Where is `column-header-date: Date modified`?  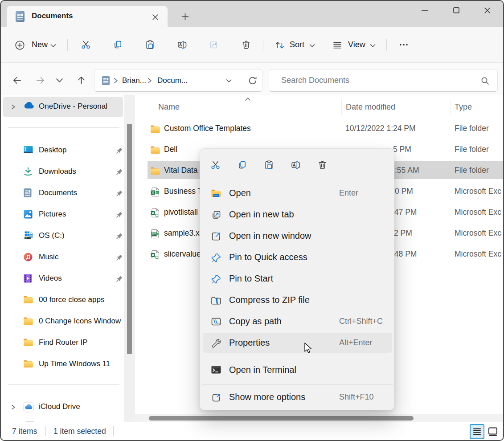
column-header-date: Date modified is located at coordinates (371, 107).